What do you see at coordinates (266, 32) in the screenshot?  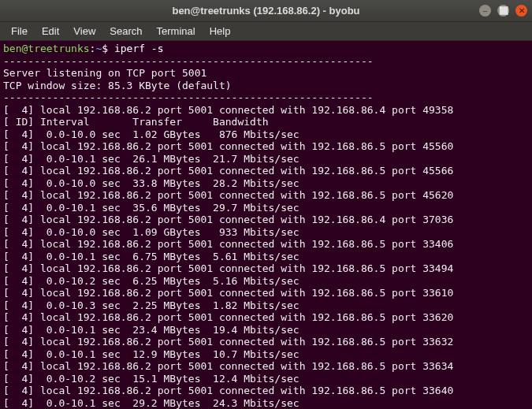 I see `menu-bar: File Edit View Search Terminal Help` at bounding box center [266, 32].